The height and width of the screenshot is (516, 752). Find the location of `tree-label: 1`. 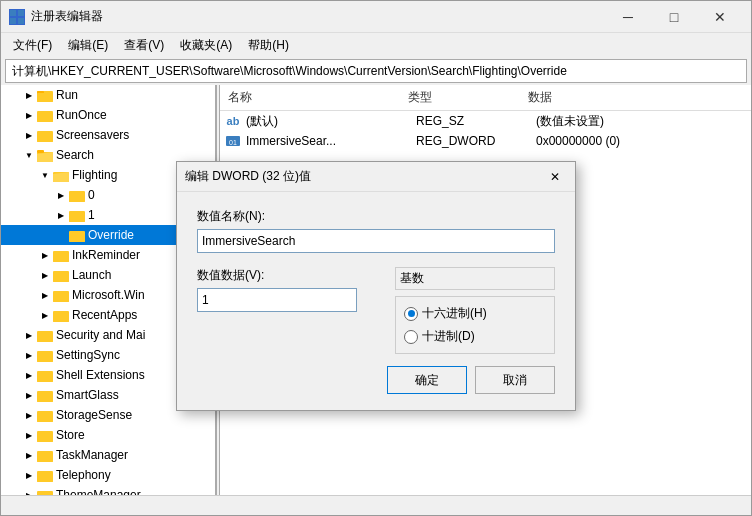

tree-label: 1 is located at coordinates (92, 215).